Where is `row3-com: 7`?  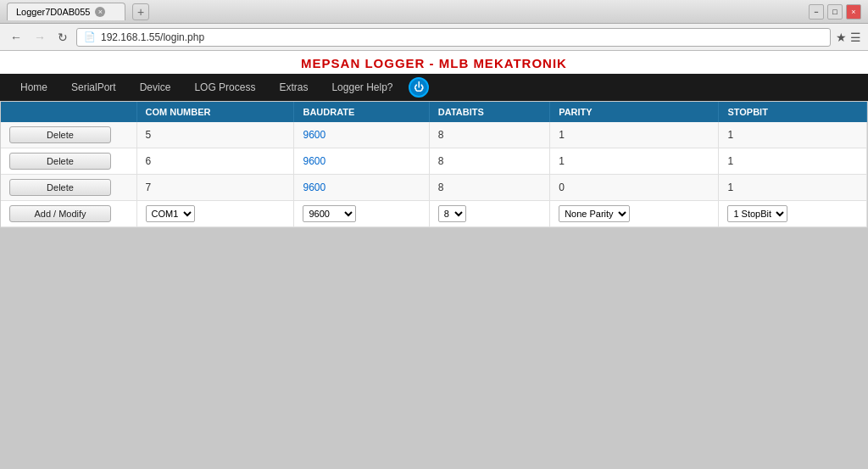
row3-com: 7 is located at coordinates (215, 188).